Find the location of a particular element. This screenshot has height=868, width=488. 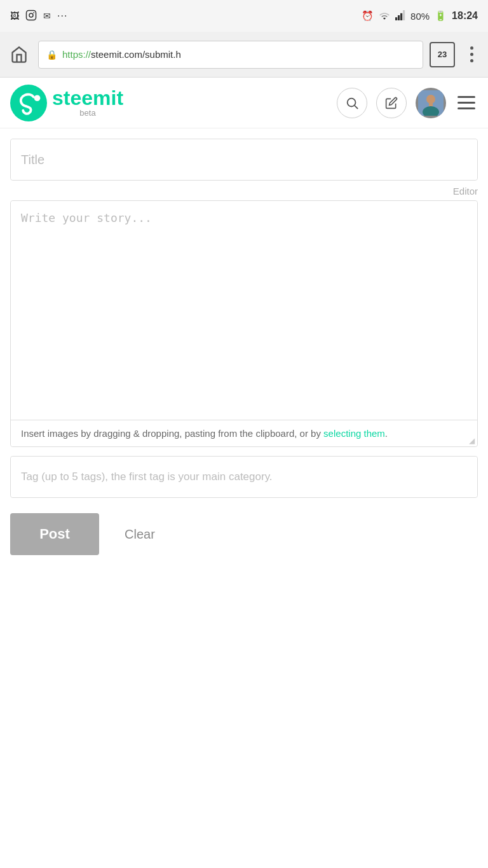

more-status-icon: ··· is located at coordinates (62, 16).